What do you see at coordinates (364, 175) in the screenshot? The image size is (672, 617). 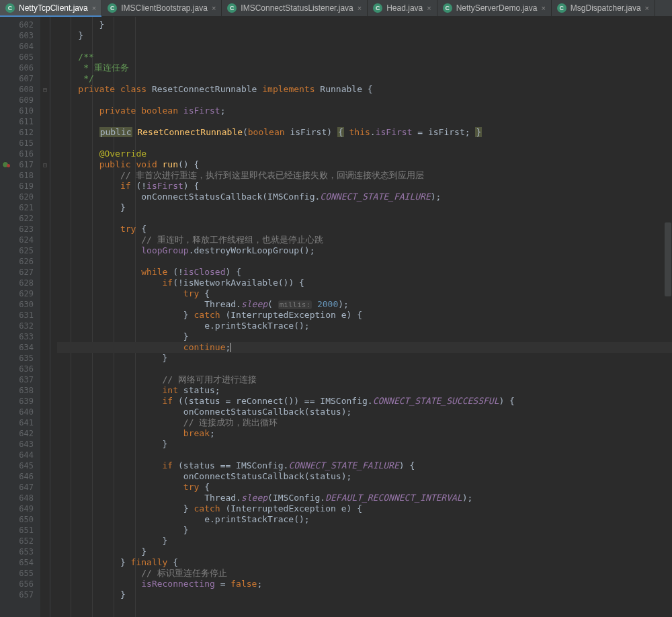 I see `code-line: // 非首次进行重连，执行到这里即代表已经连接失败，回调连接状态到应用层` at bounding box center [364, 175].